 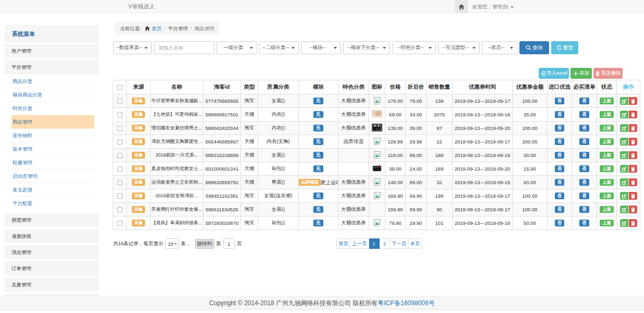 What do you see at coordinates (560, 223) in the screenshot?
I see `imported-cell: 否` at bounding box center [560, 223].